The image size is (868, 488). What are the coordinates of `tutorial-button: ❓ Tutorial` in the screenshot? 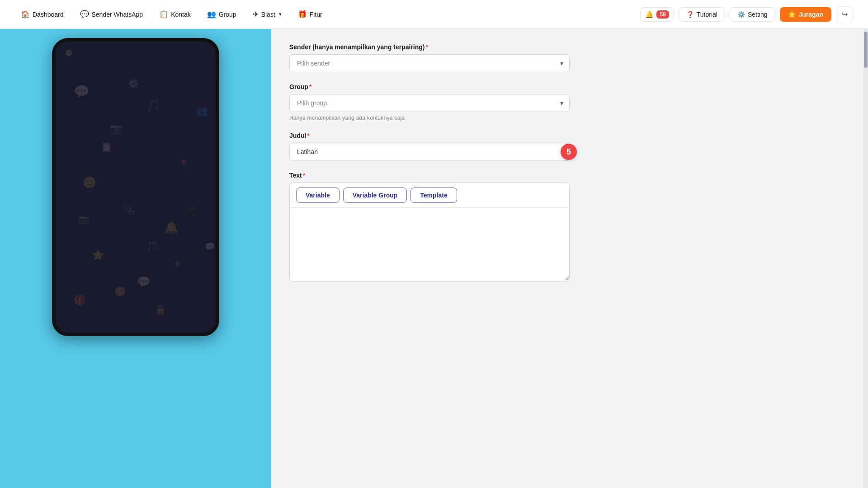 It's located at (702, 14).